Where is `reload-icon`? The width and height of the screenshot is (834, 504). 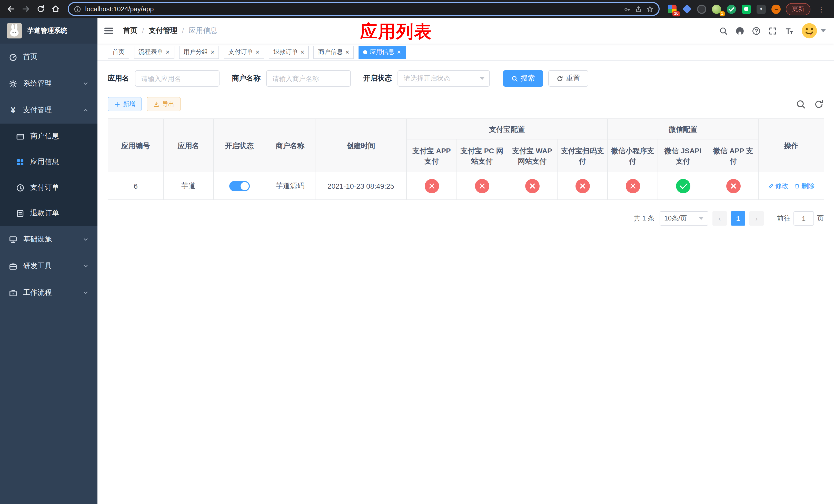
reload-icon is located at coordinates (41, 9).